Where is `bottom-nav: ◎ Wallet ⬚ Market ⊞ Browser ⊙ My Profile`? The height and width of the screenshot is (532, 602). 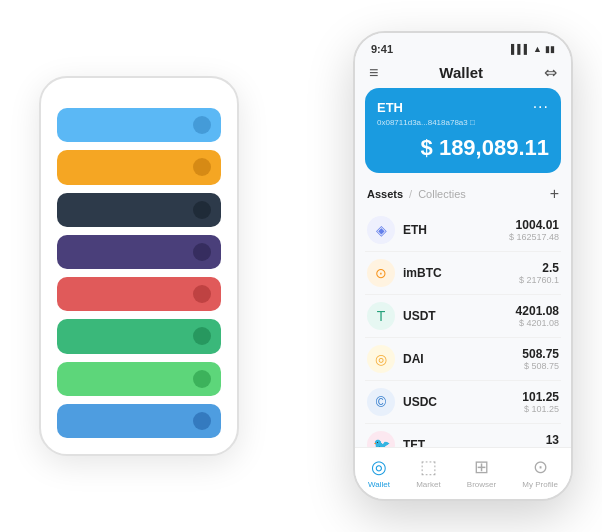
bottom-nav: ◎ Wallet ⬚ Market ⊞ Browser ⊙ My Profile is located at coordinates (463, 473).